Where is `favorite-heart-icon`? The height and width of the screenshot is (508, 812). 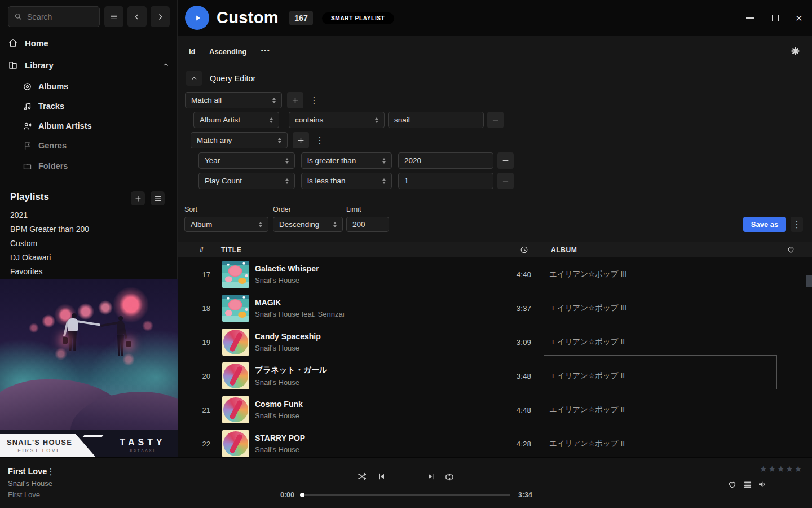
favorite-heart-icon is located at coordinates (732, 484).